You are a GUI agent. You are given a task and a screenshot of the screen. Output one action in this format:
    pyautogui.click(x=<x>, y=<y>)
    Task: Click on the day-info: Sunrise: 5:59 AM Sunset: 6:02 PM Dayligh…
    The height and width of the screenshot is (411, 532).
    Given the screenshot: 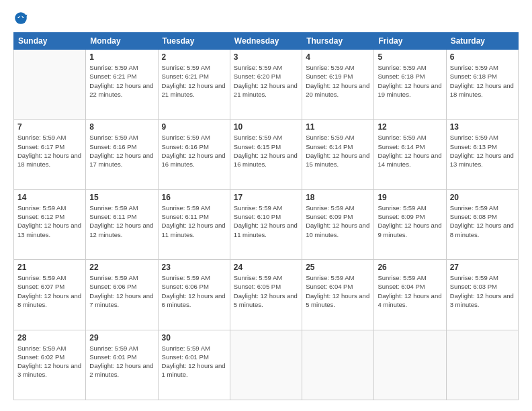 What is the action you would take?
    pyautogui.click(x=50, y=361)
    